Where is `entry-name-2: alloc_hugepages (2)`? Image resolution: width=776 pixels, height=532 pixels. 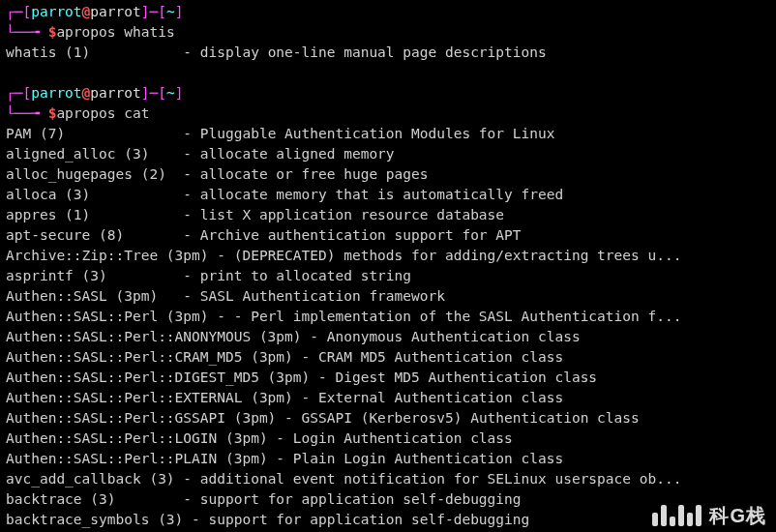
entry-name-2: alloc_hugepages (2) is located at coordinates (95, 174).